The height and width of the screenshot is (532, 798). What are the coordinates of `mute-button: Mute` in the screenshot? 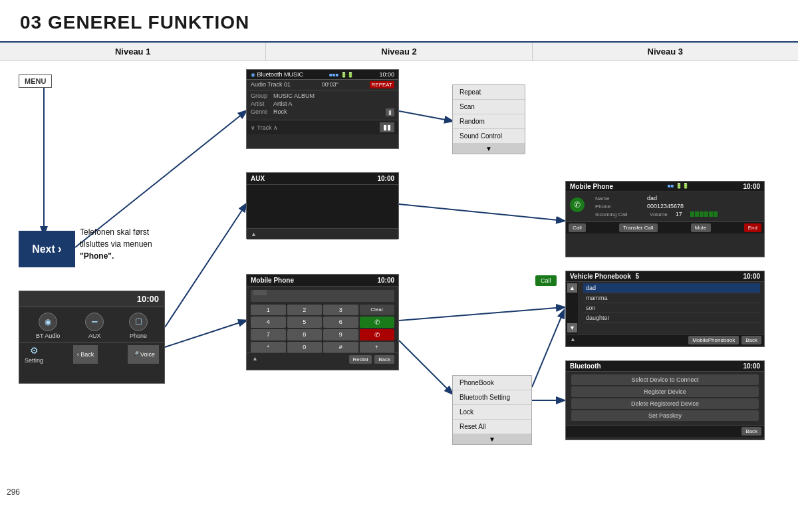 It's located at (701, 227).